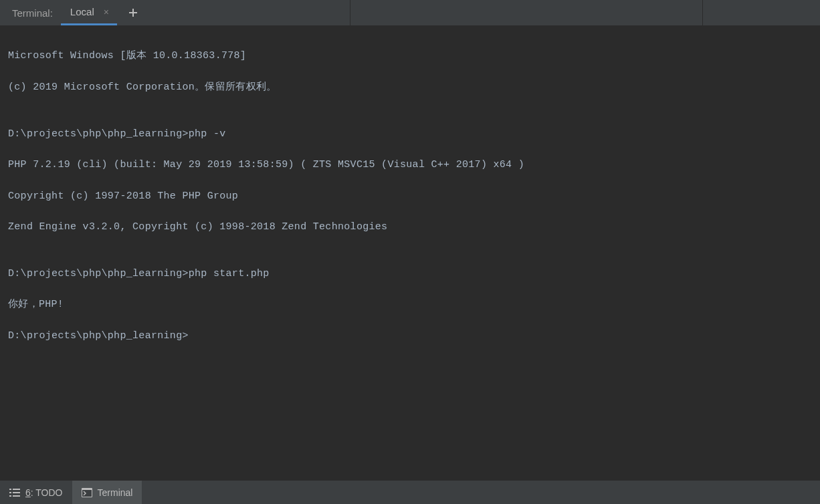 The width and height of the screenshot is (820, 504). Describe the element at coordinates (350, 13) in the screenshot. I see `top-bar-divider` at that location.